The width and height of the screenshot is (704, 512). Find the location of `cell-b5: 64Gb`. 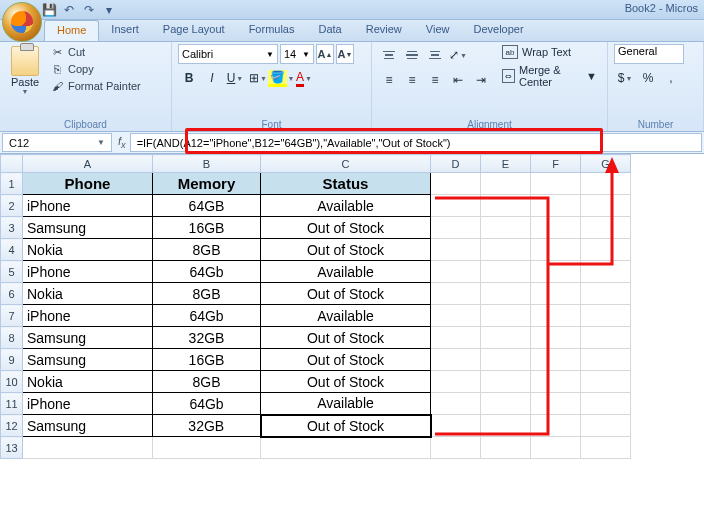

cell-b5: 64Gb is located at coordinates (207, 272).